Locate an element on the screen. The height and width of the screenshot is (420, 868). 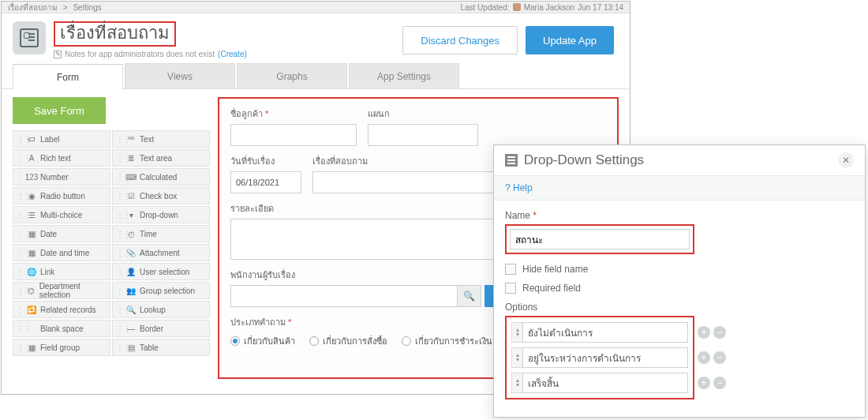
field-type-icon: ᴬᴮ is located at coordinates (131, 139).